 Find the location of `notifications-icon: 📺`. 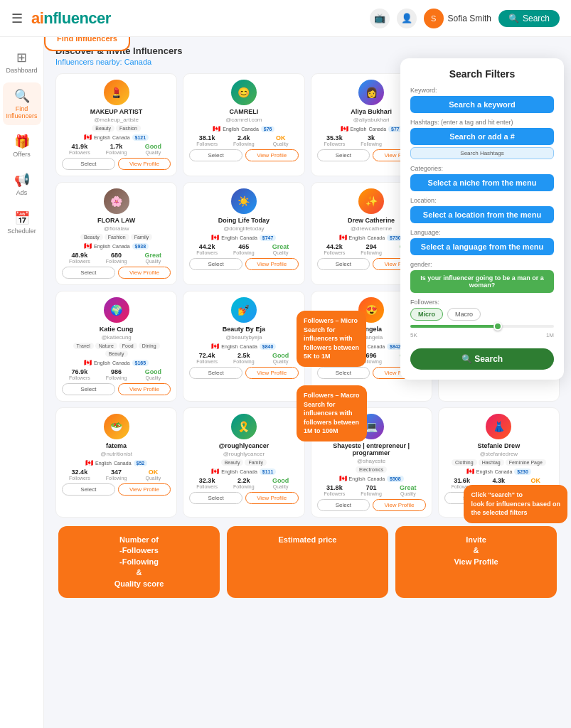

notifications-icon: 📺 is located at coordinates (380, 18).